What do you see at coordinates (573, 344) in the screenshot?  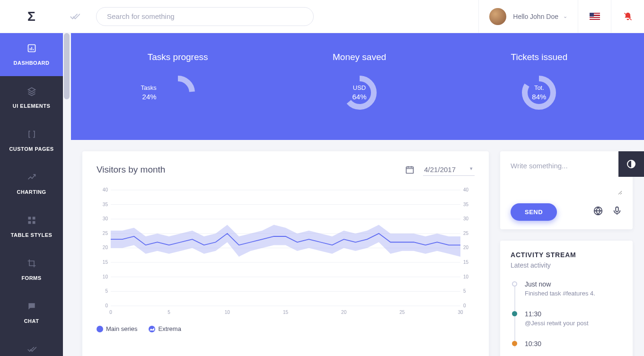 I see `timeline-item: 10:30` at bounding box center [573, 344].